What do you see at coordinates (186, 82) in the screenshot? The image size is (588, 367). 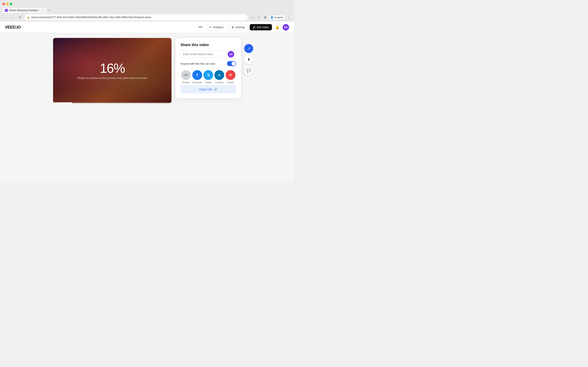 I see `embed-label: Embed` at bounding box center [186, 82].